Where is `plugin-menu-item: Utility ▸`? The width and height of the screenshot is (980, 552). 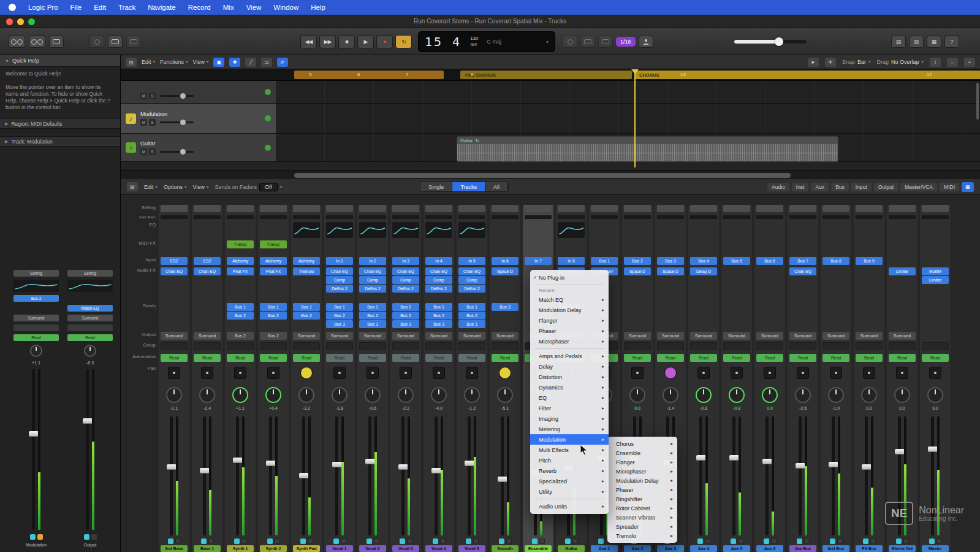 plugin-menu-item: Utility ▸ is located at coordinates (569, 492).